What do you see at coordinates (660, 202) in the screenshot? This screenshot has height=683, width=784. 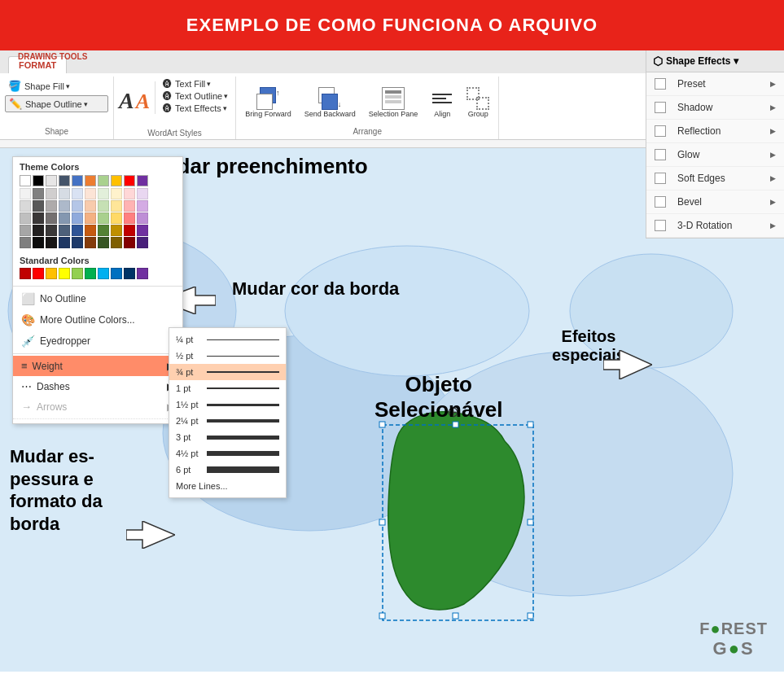 I see `shape-effect-checkbox-bevel` at bounding box center [660, 202].